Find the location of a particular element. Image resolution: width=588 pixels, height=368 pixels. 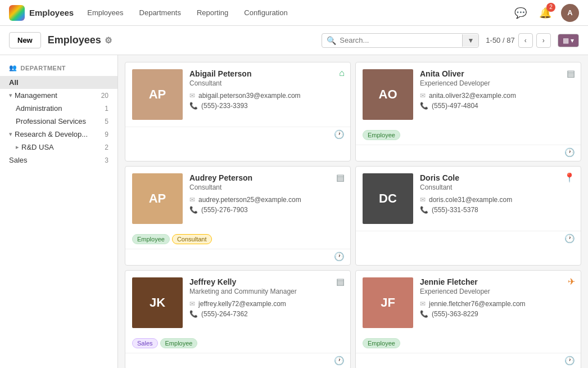

card-info: Audrey Peterson Consultant ✉ audrey.pete… is located at coordinates (266, 195).